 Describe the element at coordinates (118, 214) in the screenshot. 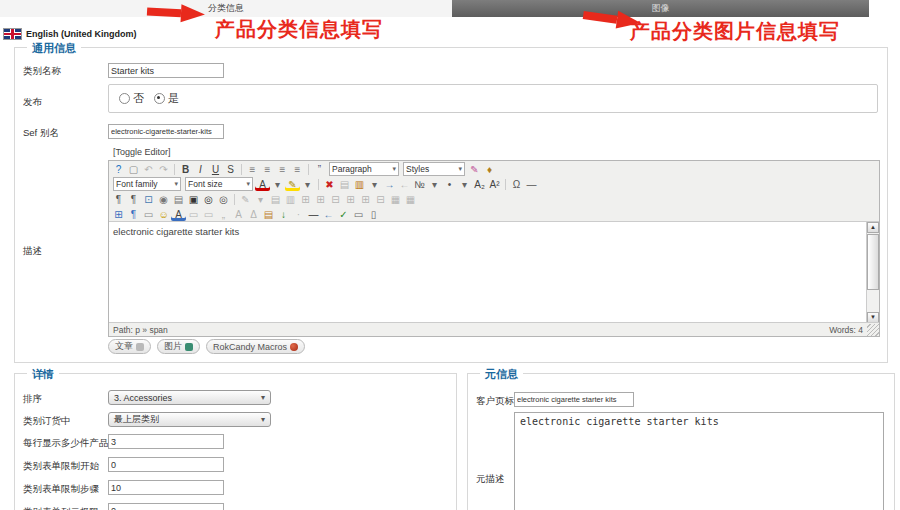

I see `insert-table-icon: ⊞` at that location.